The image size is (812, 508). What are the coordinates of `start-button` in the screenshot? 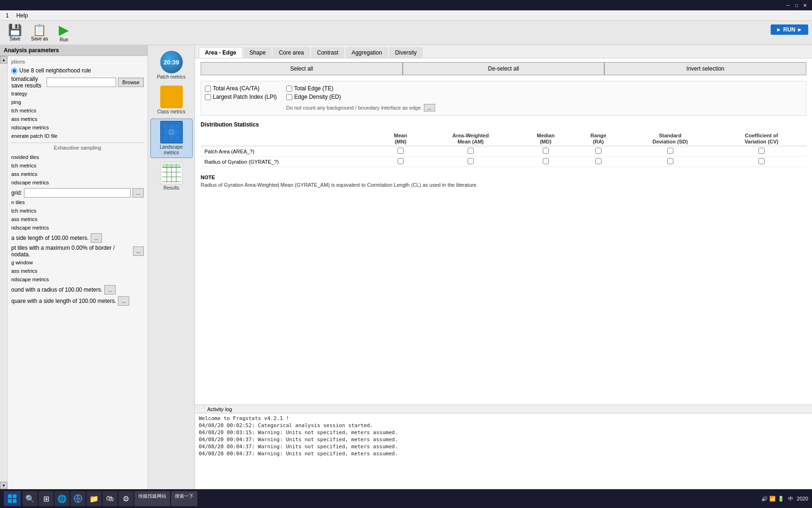 It's located at (12, 499).